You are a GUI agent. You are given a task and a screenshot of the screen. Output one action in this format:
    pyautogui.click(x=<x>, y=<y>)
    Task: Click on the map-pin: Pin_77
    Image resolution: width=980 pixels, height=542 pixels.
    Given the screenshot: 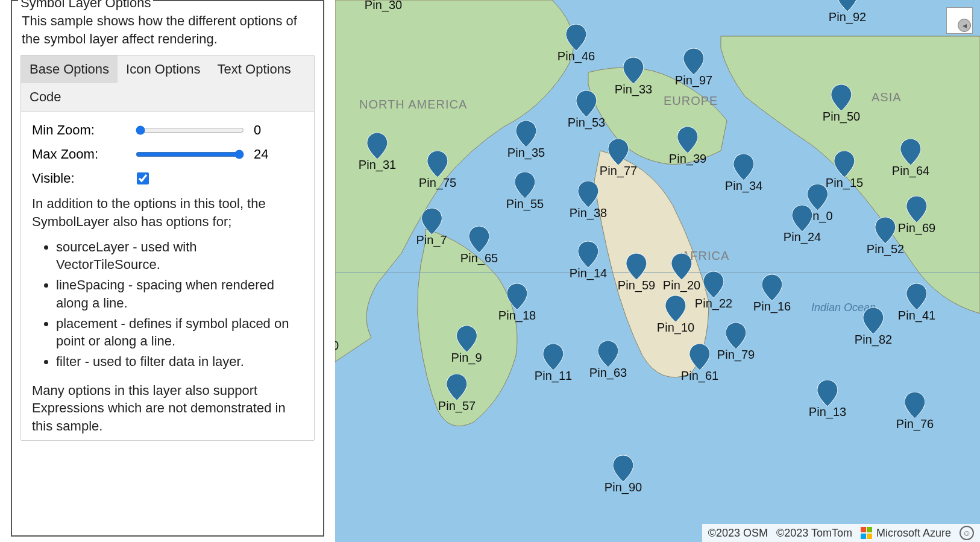 What is the action you would take?
    pyautogui.click(x=618, y=158)
    